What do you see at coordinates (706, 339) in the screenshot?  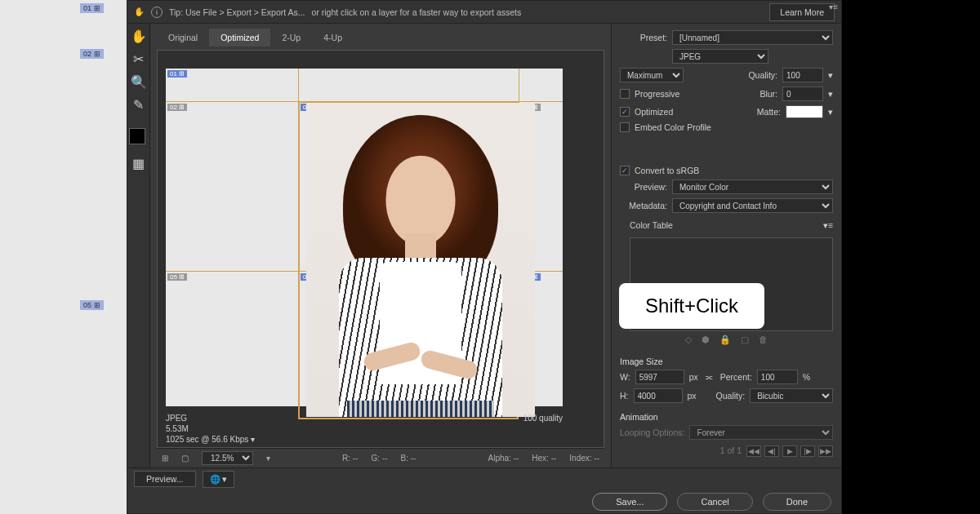 I see `ct-icon: ⬢` at bounding box center [706, 339].